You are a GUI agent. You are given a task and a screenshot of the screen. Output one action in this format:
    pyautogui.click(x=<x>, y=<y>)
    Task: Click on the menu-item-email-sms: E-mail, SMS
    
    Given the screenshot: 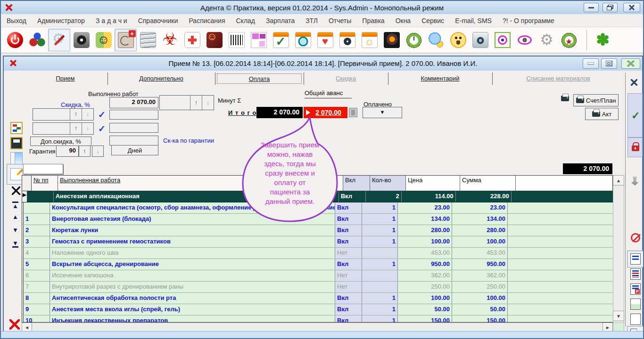 What is the action you would take?
    pyautogui.click(x=473, y=21)
    